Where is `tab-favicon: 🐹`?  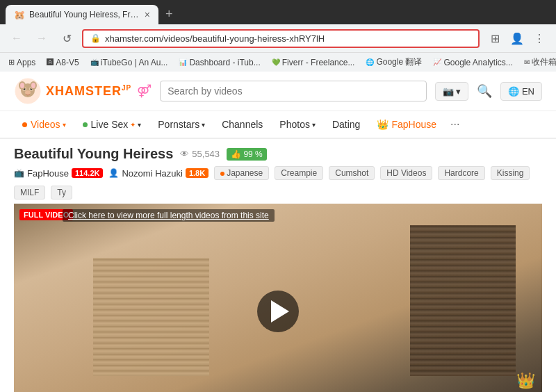
tab-favicon: 🐹 is located at coordinates (19, 15).